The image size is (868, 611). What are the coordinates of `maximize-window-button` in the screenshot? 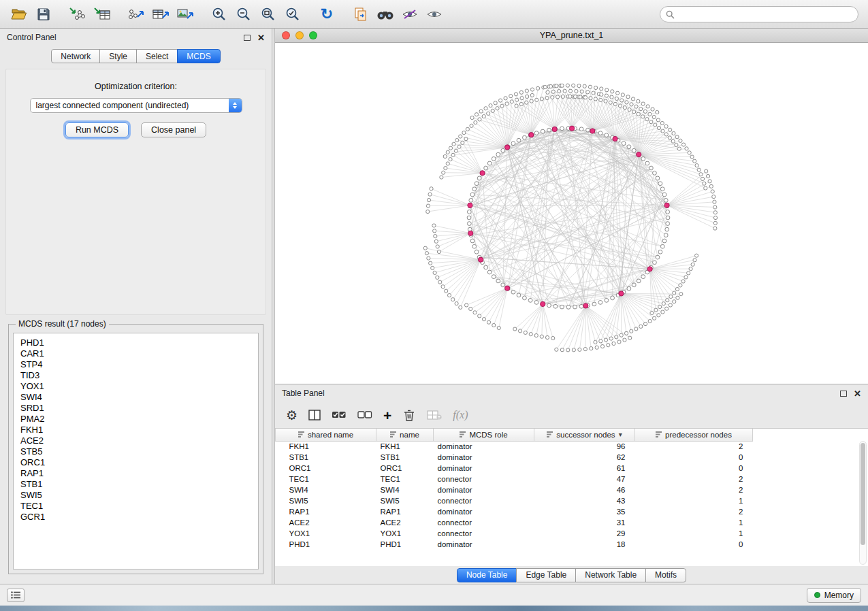 It's located at (313, 35).